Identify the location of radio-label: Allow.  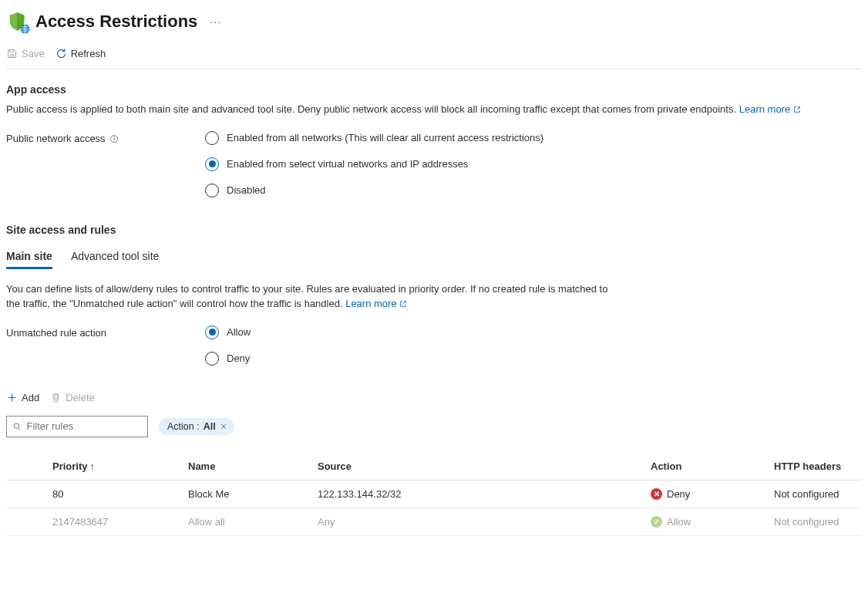
(239, 332).